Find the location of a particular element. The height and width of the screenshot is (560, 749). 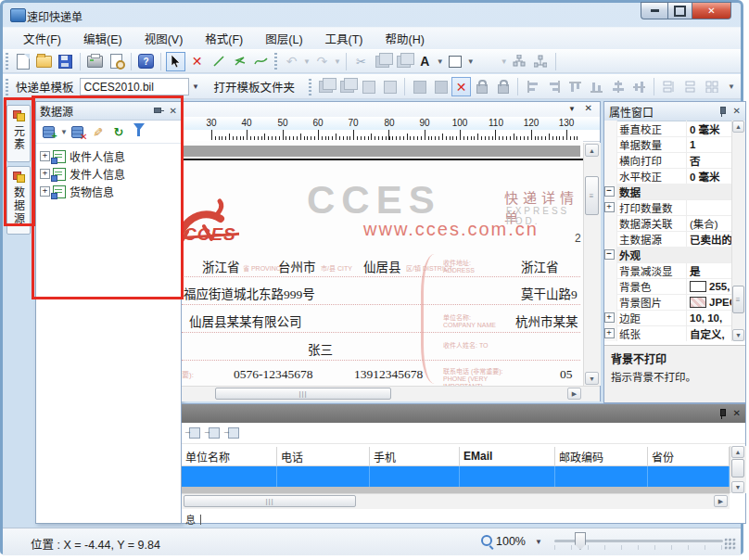

property-row: 横向打印否 is located at coordinates (669, 160).